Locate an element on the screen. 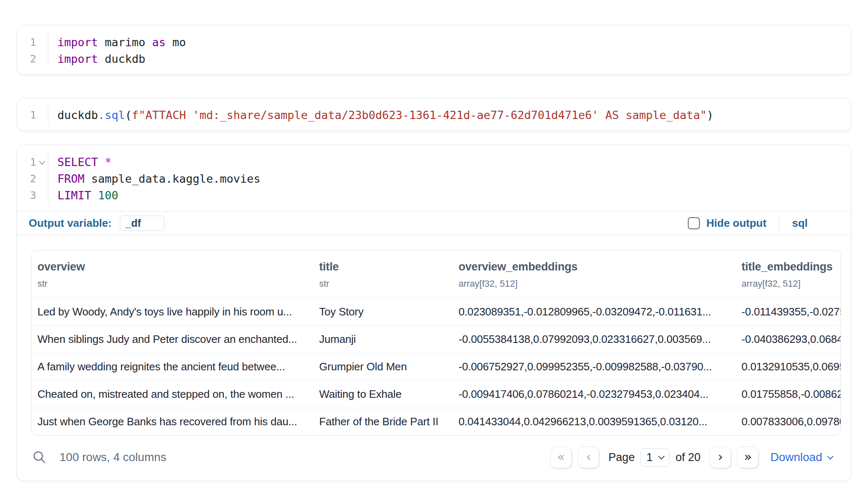 The width and height of the screenshot is (868, 496). page-select: 1 is located at coordinates (655, 458).